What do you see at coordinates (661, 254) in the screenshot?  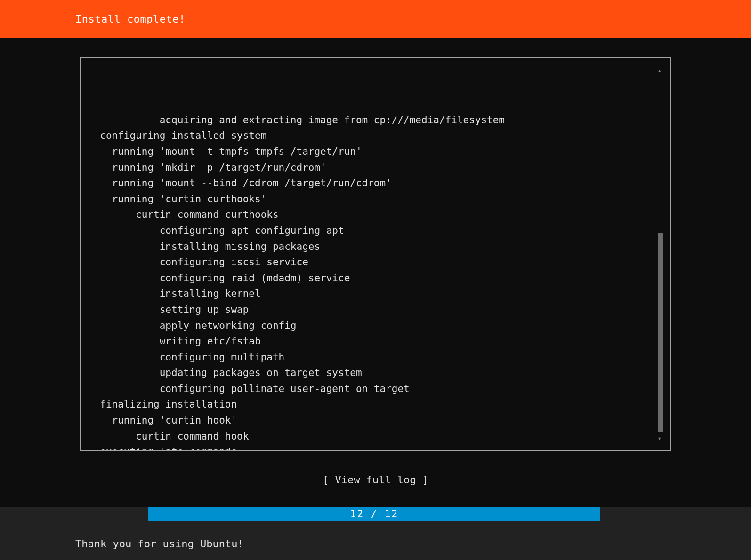 I see `scrollbar-track` at bounding box center [661, 254].